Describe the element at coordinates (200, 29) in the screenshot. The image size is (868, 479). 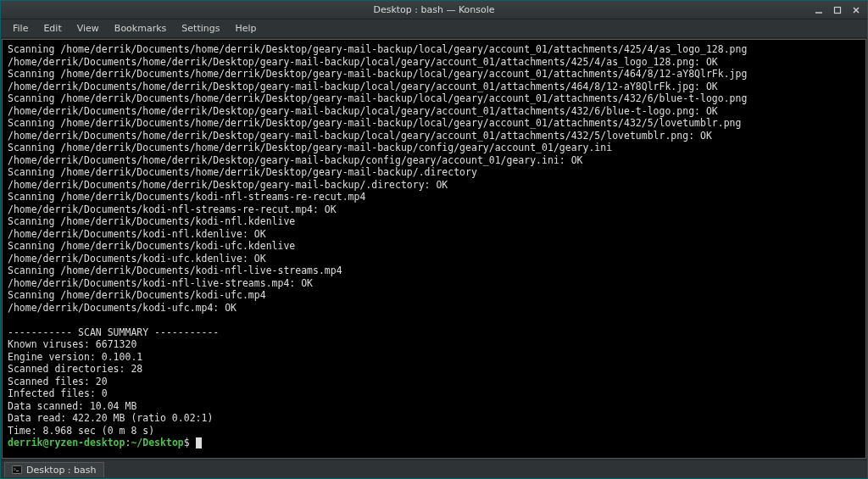
I see `menu-settings: Settings` at that location.